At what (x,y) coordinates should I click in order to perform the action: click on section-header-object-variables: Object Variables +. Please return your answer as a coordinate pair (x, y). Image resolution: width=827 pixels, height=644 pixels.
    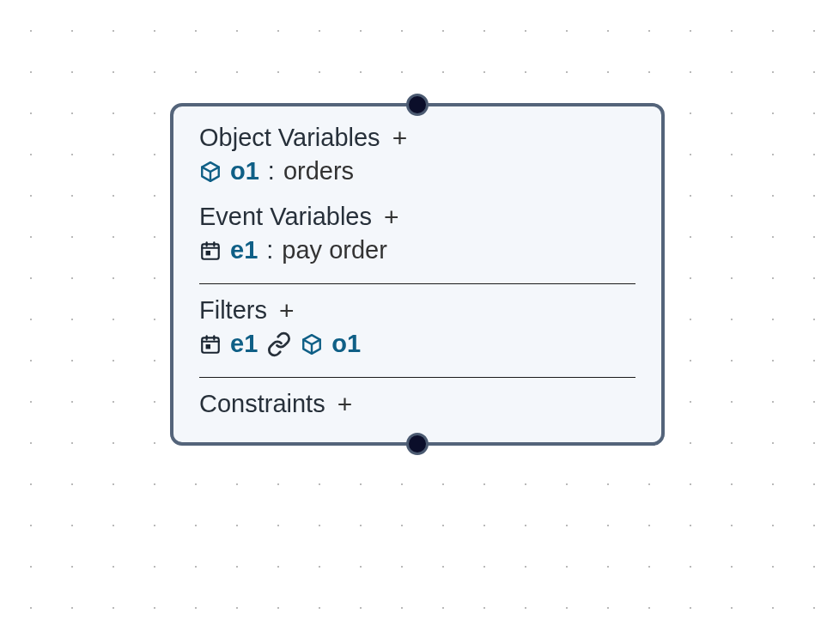
    Looking at the image, I should click on (417, 137).